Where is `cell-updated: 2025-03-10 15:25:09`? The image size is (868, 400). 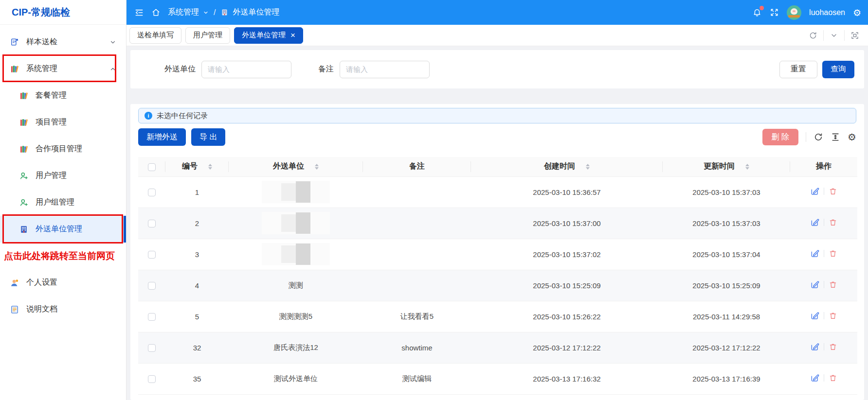 cell-updated: 2025-03-10 15:25:09 is located at coordinates (726, 285).